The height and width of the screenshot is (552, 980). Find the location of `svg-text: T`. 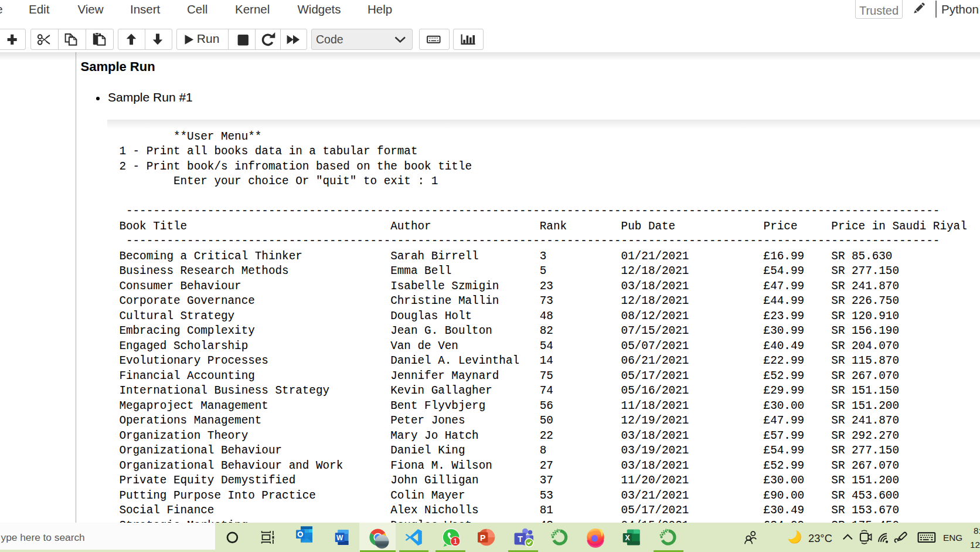

svg-text: T is located at coordinates (520, 539).